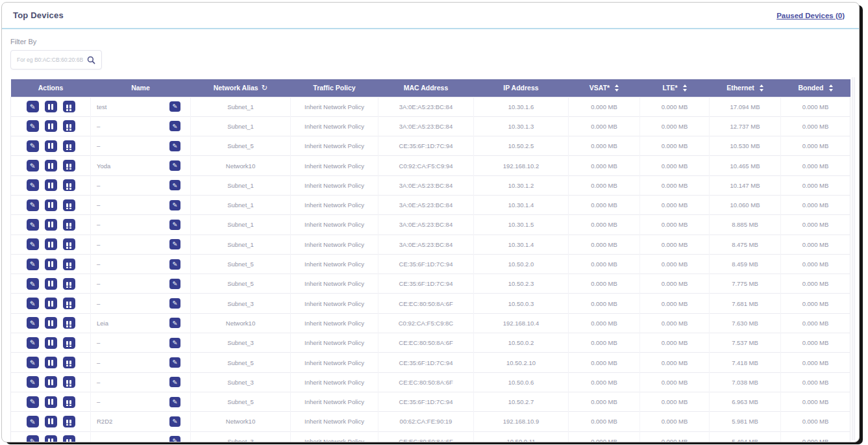 The height and width of the screenshot is (445, 868). What do you see at coordinates (50, 60) in the screenshot?
I see `search-input` at bounding box center [50, 60].